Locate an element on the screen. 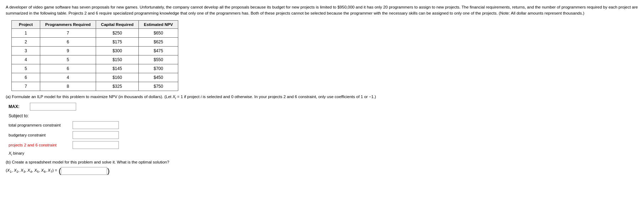 This screenshot has height=209, width=644. constraint-row-projects26: projects 2 and 6 constraint is located at coordinates (323, 145).